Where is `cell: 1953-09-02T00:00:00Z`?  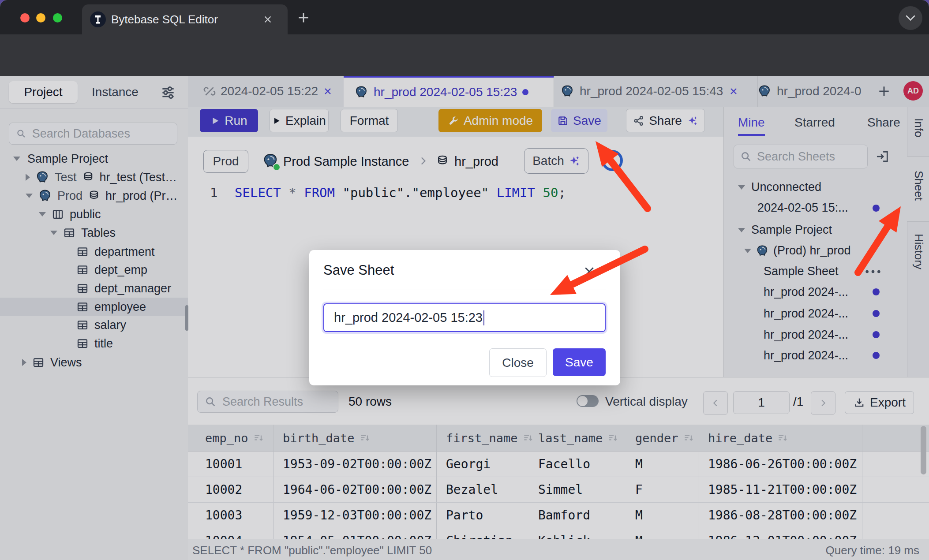
cell: 1953-09-02T00:00:00Z is located at coordinates (357, 464).